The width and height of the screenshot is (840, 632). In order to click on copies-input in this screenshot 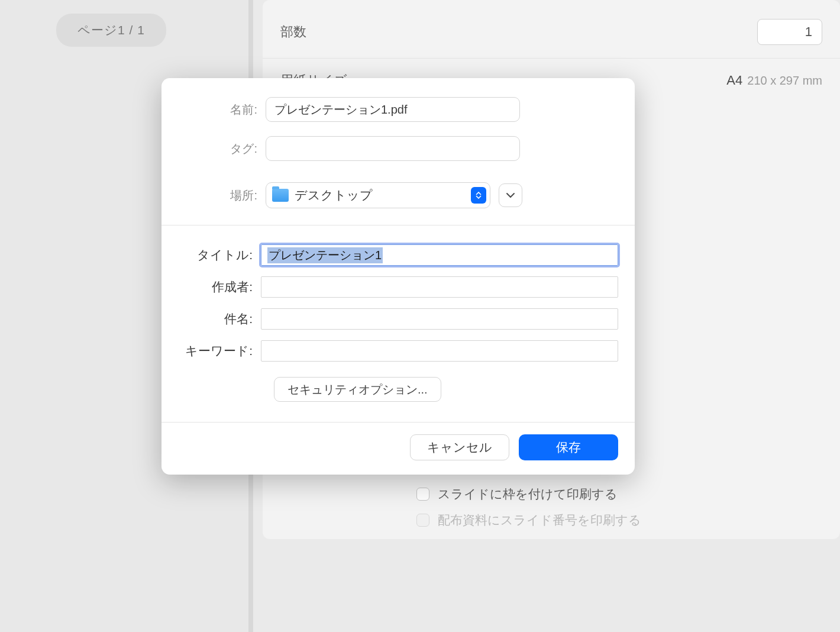, I will do `click(790, 32)`.